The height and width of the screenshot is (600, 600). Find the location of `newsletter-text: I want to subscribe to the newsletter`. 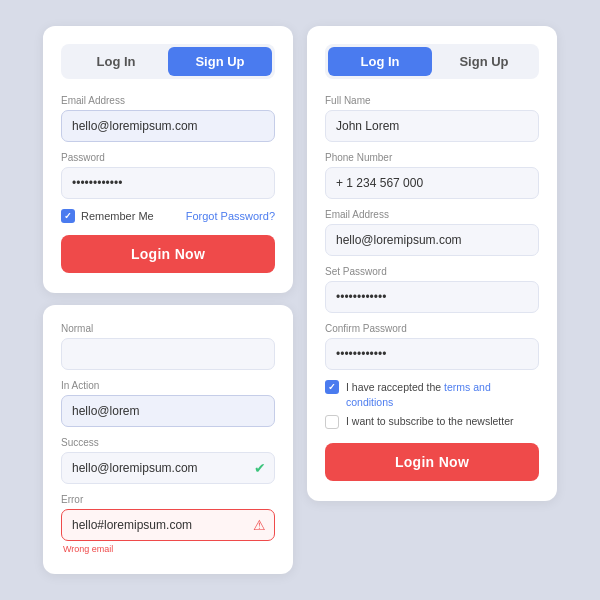

newsletter-text: I want to subscribe to the newsletter is located at coordinates (430, 421).